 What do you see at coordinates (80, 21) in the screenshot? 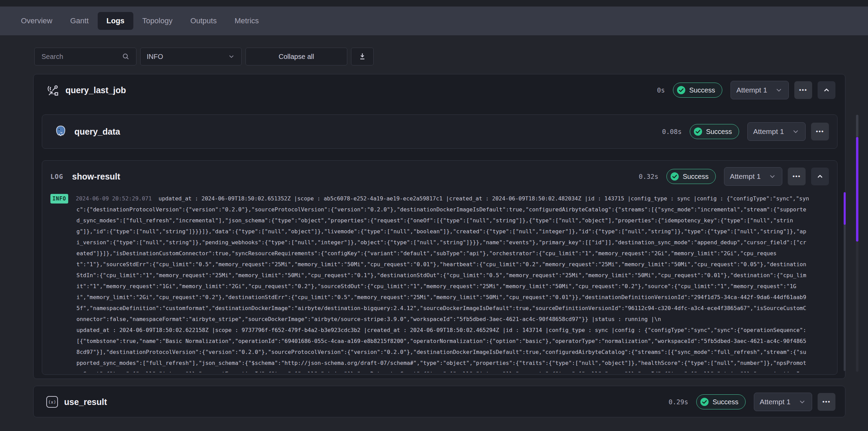
I see `tab-gantt: Gantt` at bounding box center [80, 21].